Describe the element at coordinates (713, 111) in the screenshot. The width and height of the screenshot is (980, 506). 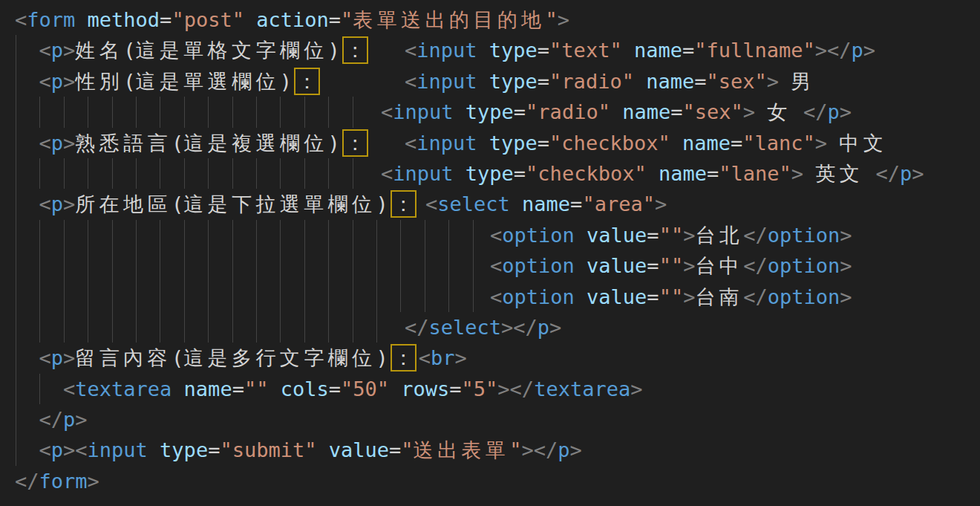
I see `code-token: "sex"` at that location.